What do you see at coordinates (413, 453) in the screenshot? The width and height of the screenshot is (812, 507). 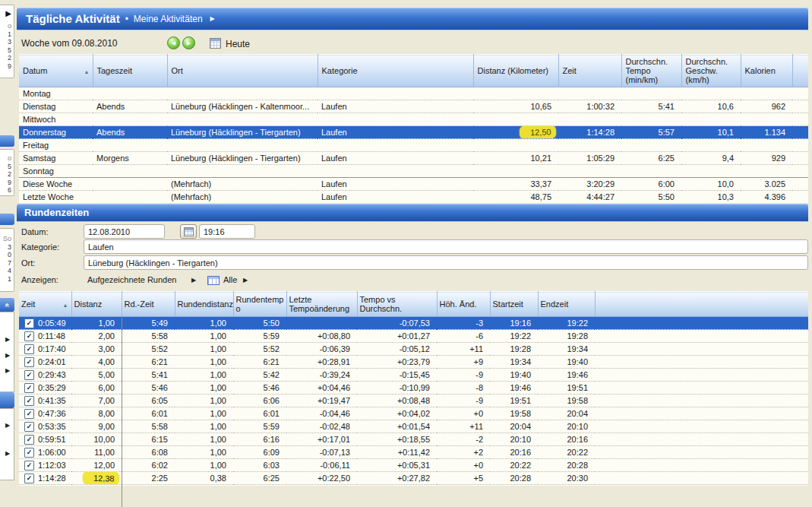 I see `lap-row: 1:06:0011,006:081,006:09-0:07,13+0:11,42…` at bounding box center [413, 453].